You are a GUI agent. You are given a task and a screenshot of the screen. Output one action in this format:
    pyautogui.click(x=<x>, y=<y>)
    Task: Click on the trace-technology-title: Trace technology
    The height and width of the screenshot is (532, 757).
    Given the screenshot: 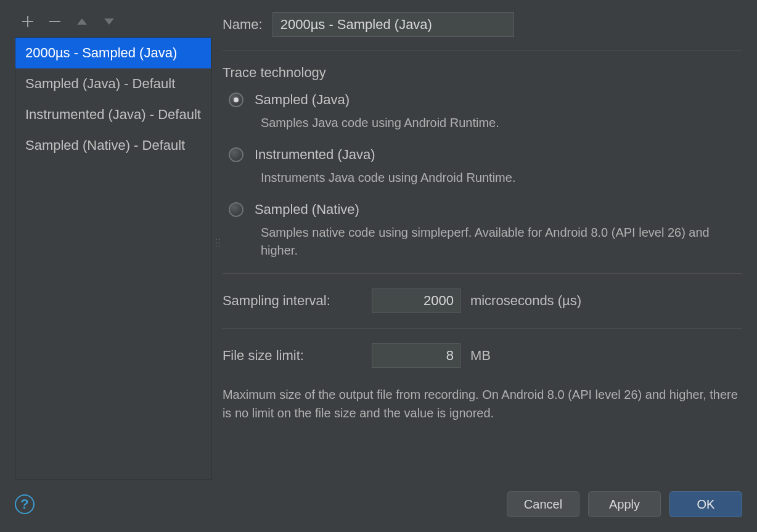 What is the action you would take?
    pyautogui.click(x=482, y=73)
    